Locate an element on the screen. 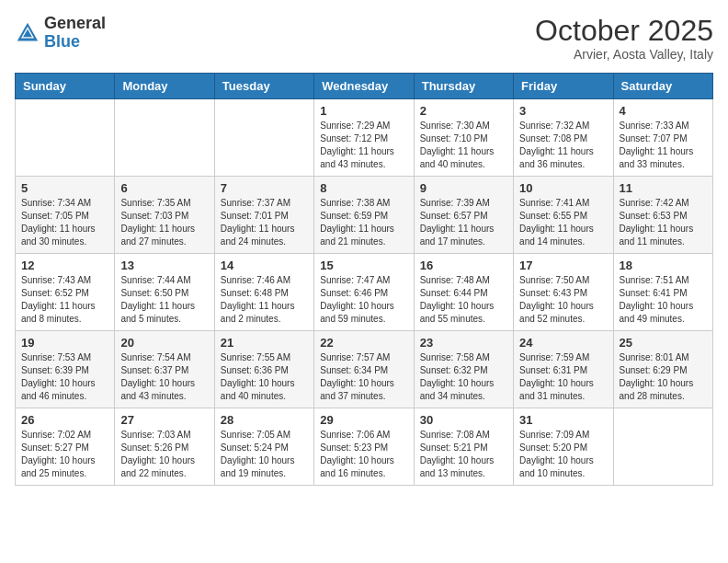 Image resolution: width=728 pixels, height=563 pixels. calendar-cell: 19Sunrise: 7:53 AMSunset: 6:39 PMDayligh… is located at coordinates (65, 370).